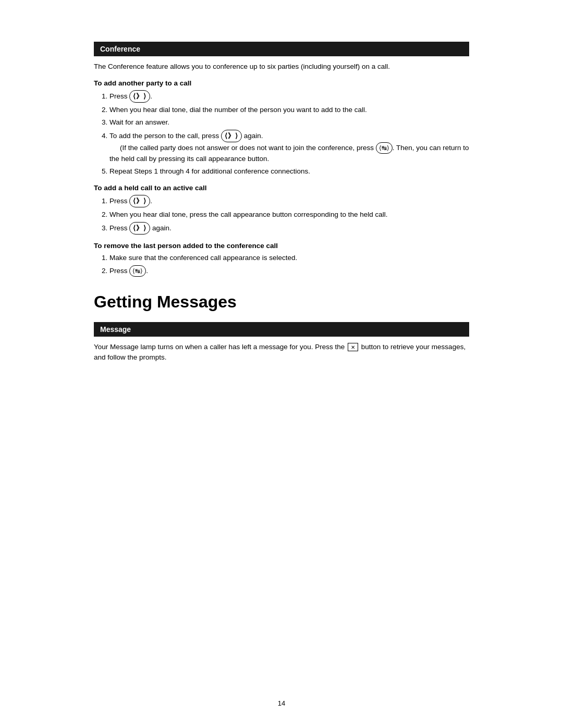 Image resolution: width=563 pixels, height=728 pixels. I want to click on step-text: Make sure that the conferenced call appe…, so click(203, 257).